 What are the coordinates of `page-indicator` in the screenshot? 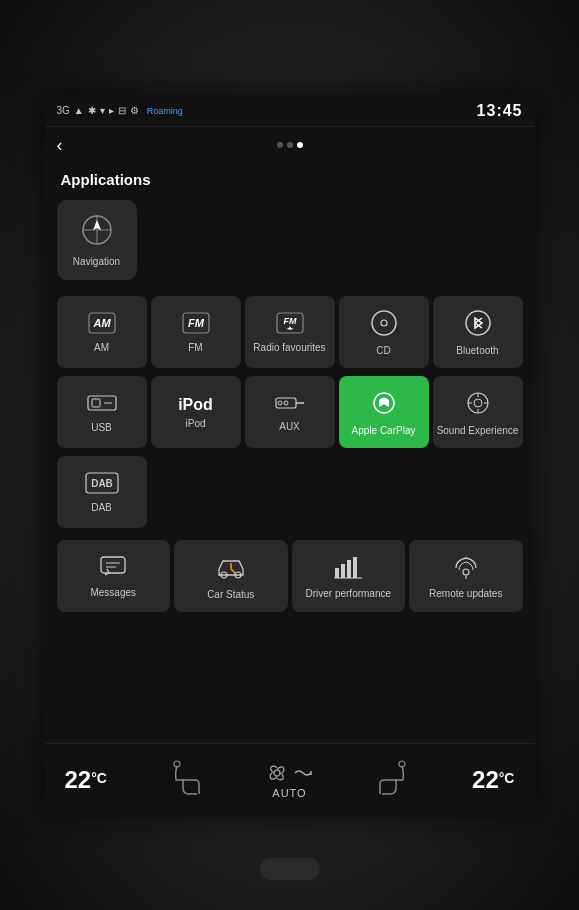 It's located at (290, 145).